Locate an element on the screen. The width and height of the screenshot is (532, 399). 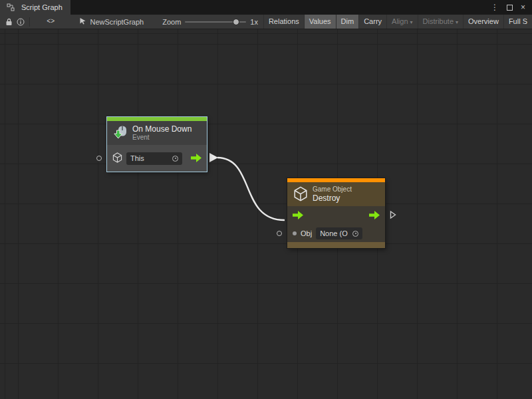
dim-button: Dim is located at coordinates (347, 22).